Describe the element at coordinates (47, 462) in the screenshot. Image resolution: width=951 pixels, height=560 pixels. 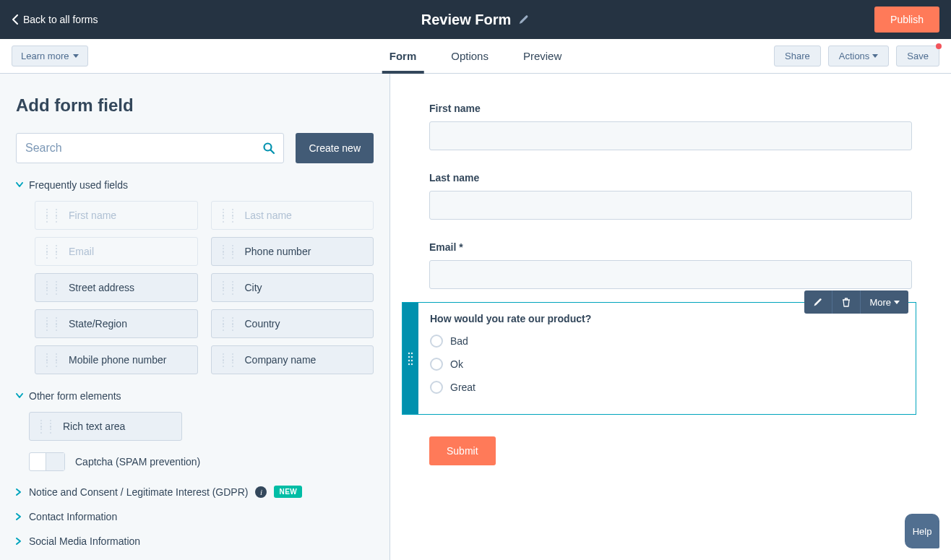
I see `captcha-toggle` at that location.